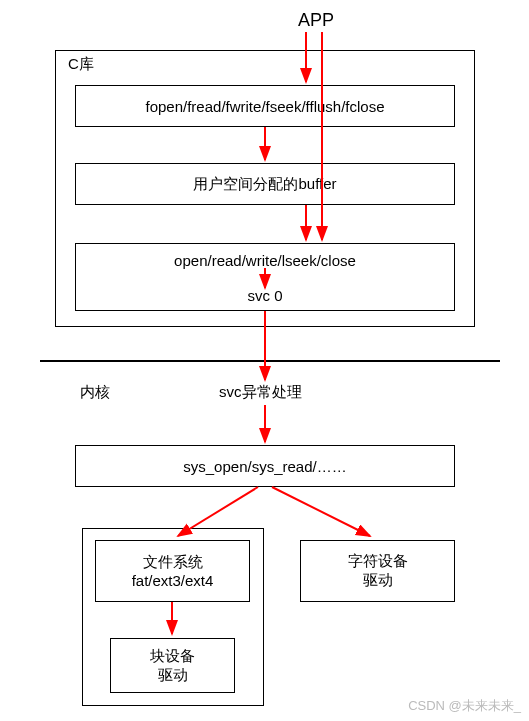 The width and height of the screenshot is (529, 721). I want to click on clib-box-svc0-text: svc 0, so click(264, 296).